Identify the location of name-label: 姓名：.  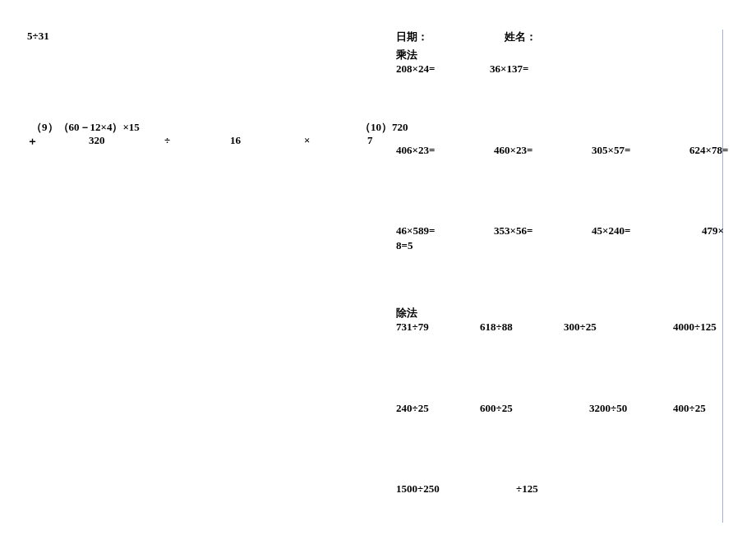
(521, 37).